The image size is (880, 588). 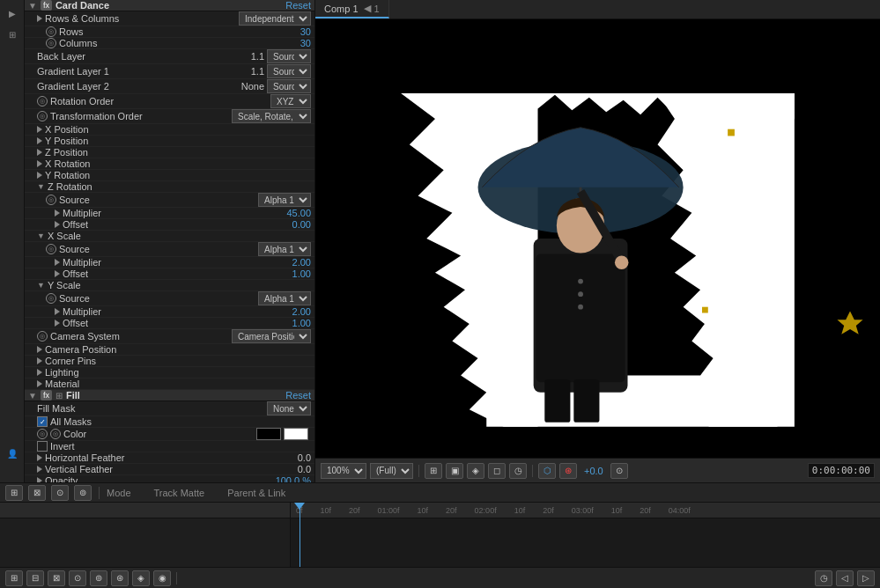 I want to click on z-position-row: Z Position, so click(x=169, y=153).